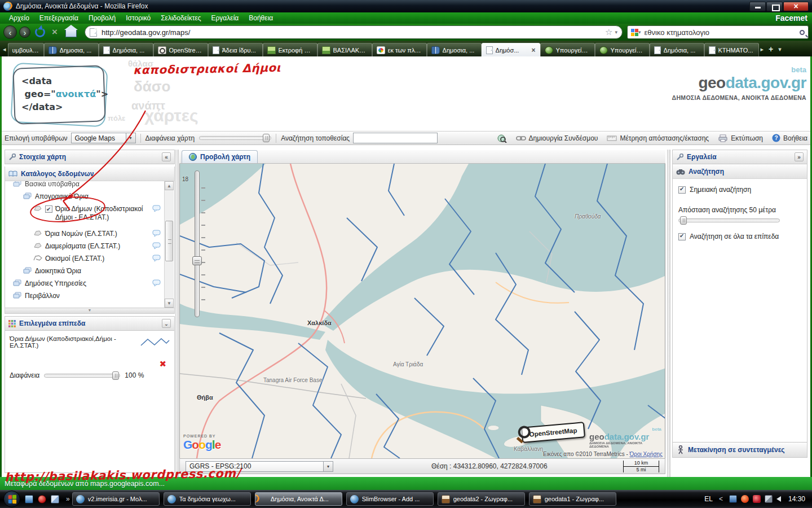 The height and width of the screenshot is (508, 812). I want to click on url-input, so click(352, 33).